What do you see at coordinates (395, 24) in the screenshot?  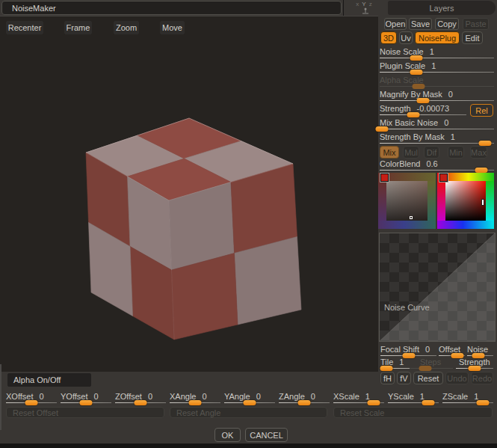 I see `open-button: Open` at bounding box center [395, 24].